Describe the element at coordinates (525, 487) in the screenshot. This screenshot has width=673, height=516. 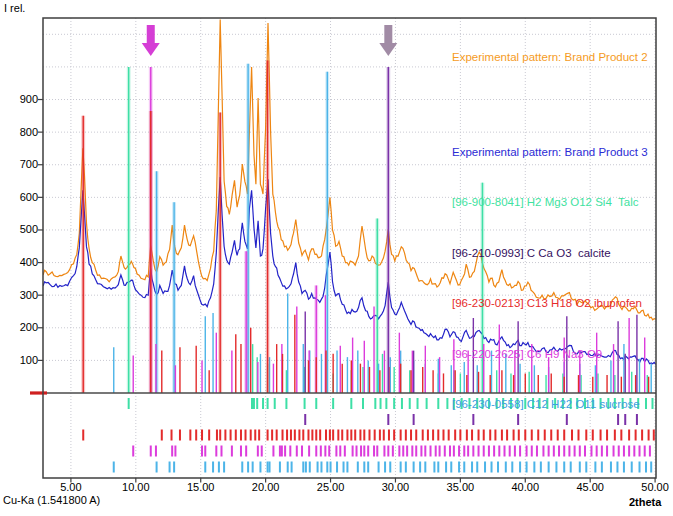
I see `x-tick-label: 40.00` at that location.